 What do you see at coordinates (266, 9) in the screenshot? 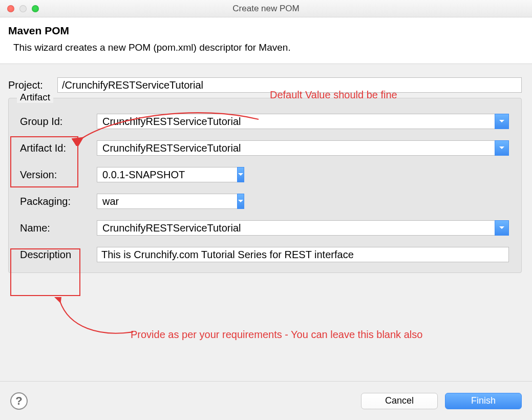
I see `window-title: Create new POM` at bounding box center [266, 9].